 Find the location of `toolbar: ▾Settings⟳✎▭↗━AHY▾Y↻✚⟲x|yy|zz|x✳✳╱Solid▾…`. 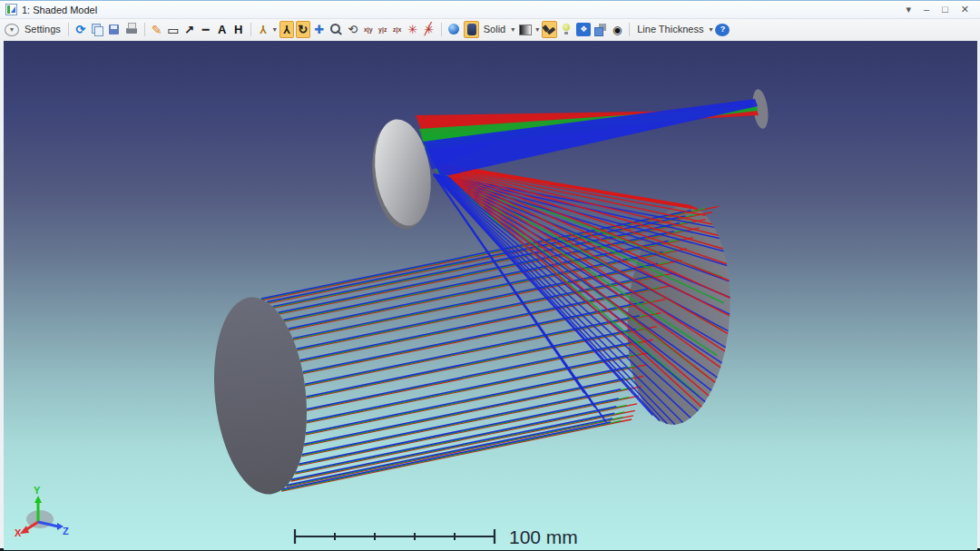

toolbar: ▾Settings⟳✎▭↗━AHY▾Y↻✚⟲x|yy|zz|x✳✳╱Solid▾… is located at coordinates (490, 29).